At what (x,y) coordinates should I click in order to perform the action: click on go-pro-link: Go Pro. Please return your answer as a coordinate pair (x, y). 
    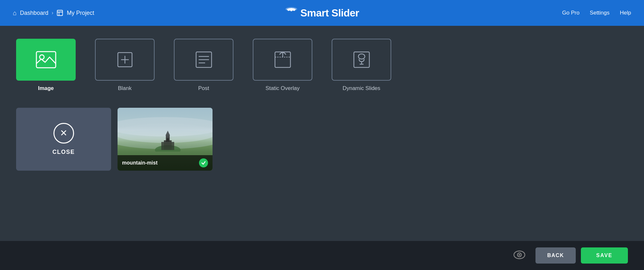
    Looking at the image, I should click on (571, 13).